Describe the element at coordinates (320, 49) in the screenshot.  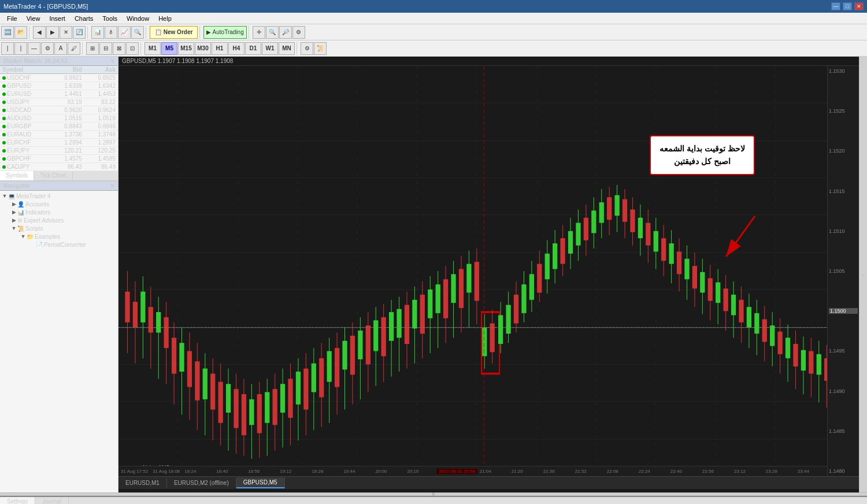
I see `tb-scripts: 📜` at that location.